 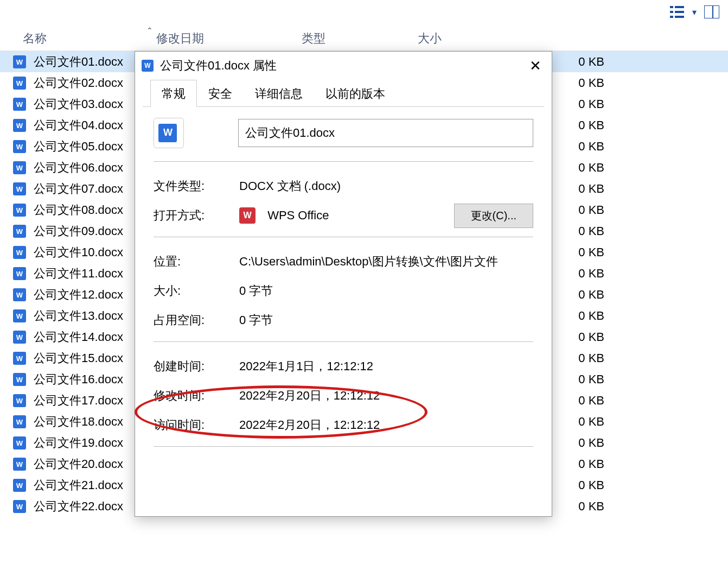 What do you see at coordinates (298, 215) in the screenshot?
I see `open-with-app-name: WPS Office` at bounding box center [298, 215].